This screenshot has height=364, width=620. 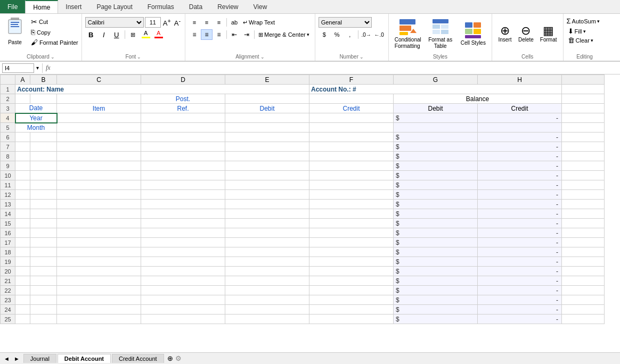 I want to click on align-top-center-button: ≡, so click(x=207, y=22).